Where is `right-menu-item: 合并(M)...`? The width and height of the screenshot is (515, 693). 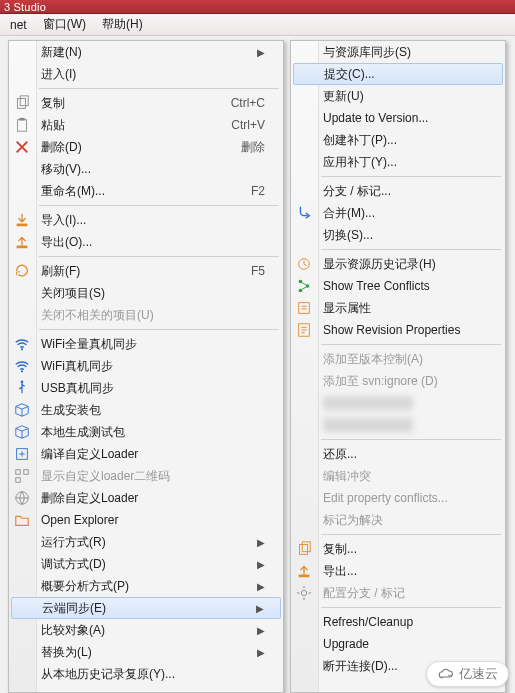 right-menu-item: 合并(M)... is located at coordinates (398, 213).